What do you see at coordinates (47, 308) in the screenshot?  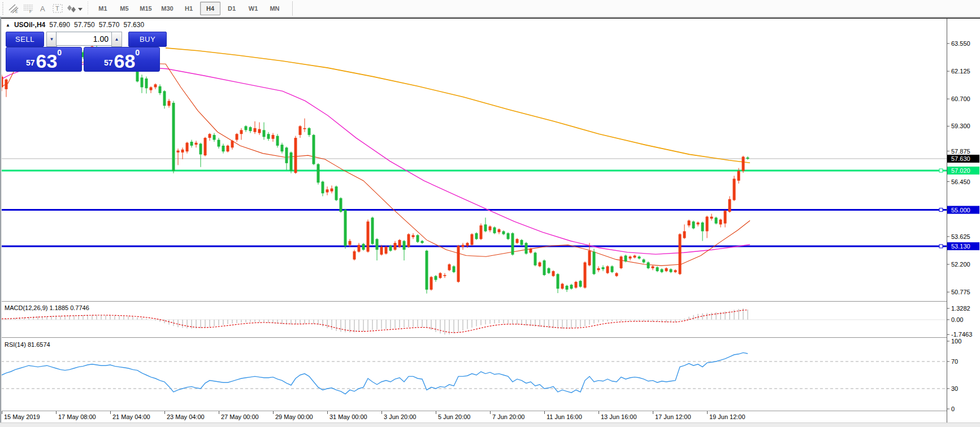 I see `macd-label: MACD(12,26,9) 1.1885 0.7746` at bounding box center [47, 308].